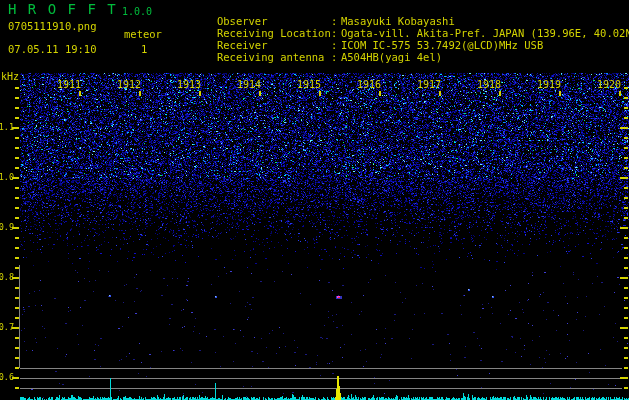 This screenshot has width=629, height=400. Describe the element at coordinates (429, 85) in the screenshot. I see `time-axis-label: 1917` at that location.